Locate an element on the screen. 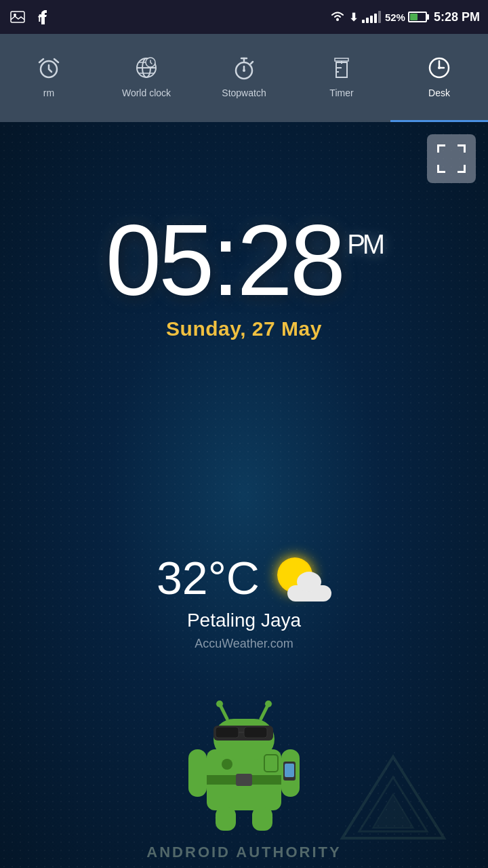 The width and height of the screenshot is (488, 868). weather-icon is located at coordinates (301, 578).